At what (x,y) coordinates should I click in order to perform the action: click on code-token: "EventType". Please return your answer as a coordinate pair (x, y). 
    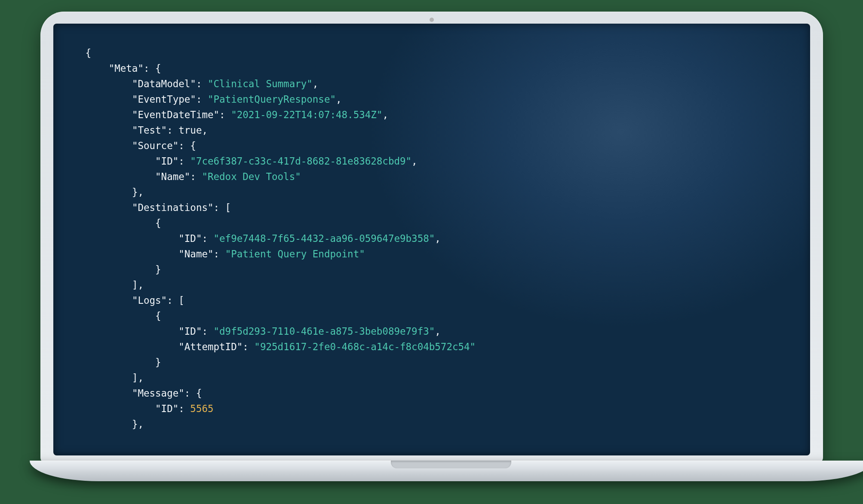
    Looking at the image, I should click on (164, 99).